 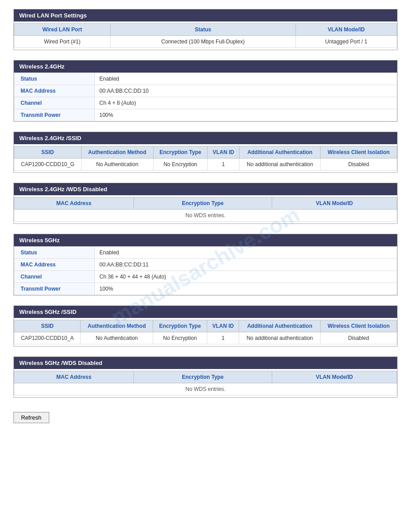 What do you see at coordinates (279, 326) in the screenshot?
I see `ssid5-col-addauth: Additional Authentication` at bounding box center [279, 326].